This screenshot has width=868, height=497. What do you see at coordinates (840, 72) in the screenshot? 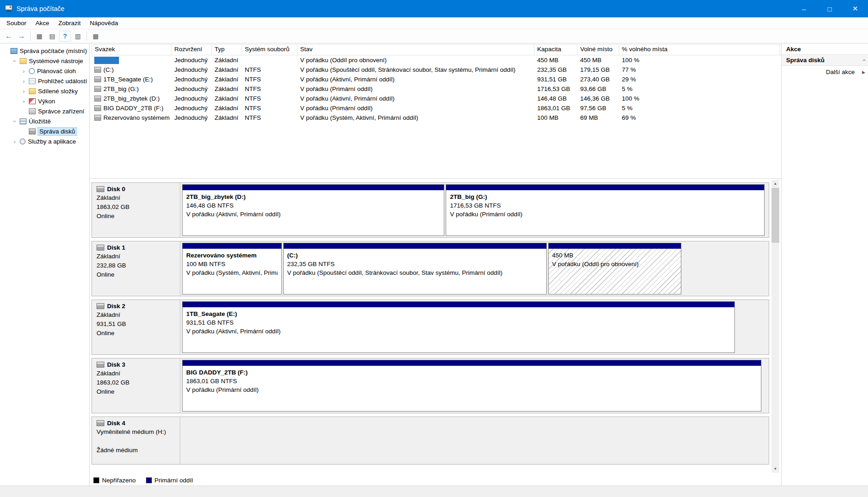
I see `more-actions-label: Další akce` at bounding box center [840, 72].